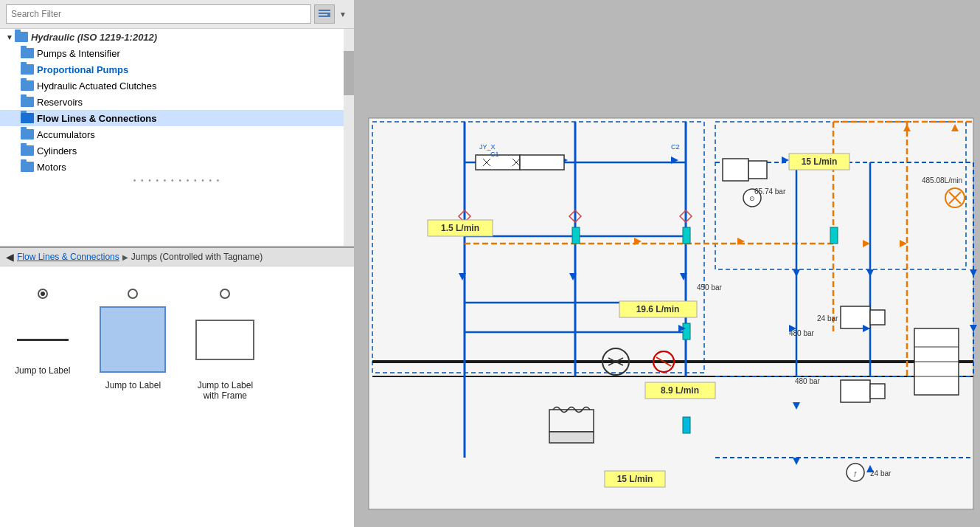  I want to click on tree-item-pumps: Pumps & Intensifier, so click(177, 53).